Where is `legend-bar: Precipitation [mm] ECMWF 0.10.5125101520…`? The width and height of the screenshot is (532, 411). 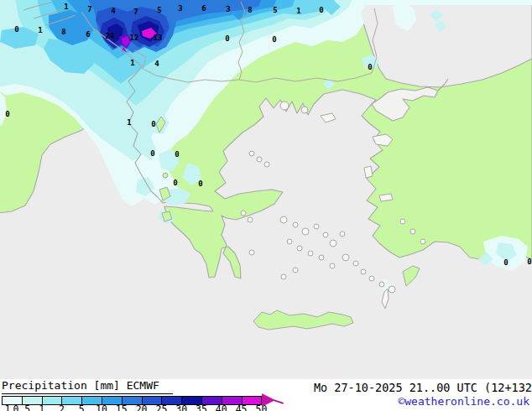
legend-bar: Precipitation [mm] ECMWF 0.10.5125101520… is located at coordinates (266, 395).